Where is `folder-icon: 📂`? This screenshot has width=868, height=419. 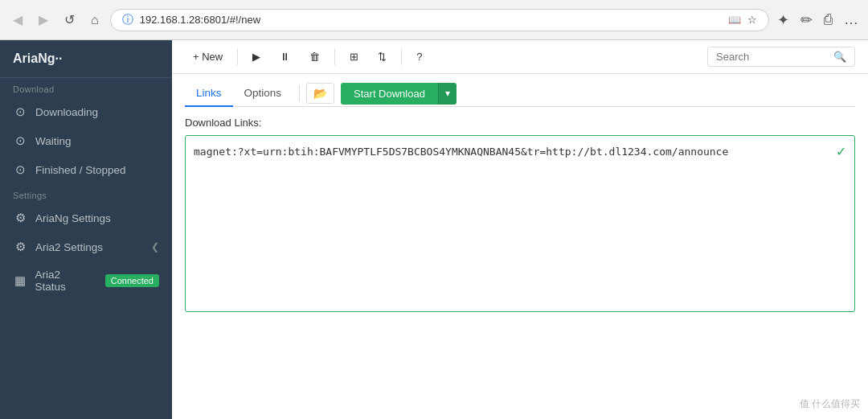
folder-icon: 📂 is located at coordinates (320, 93).